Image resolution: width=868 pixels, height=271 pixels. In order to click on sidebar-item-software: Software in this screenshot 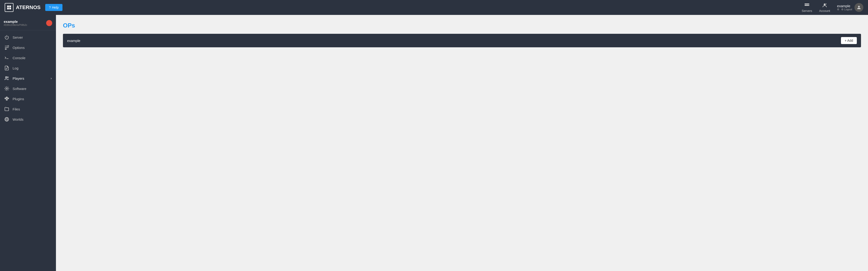, I will do `click(28, 88)`.